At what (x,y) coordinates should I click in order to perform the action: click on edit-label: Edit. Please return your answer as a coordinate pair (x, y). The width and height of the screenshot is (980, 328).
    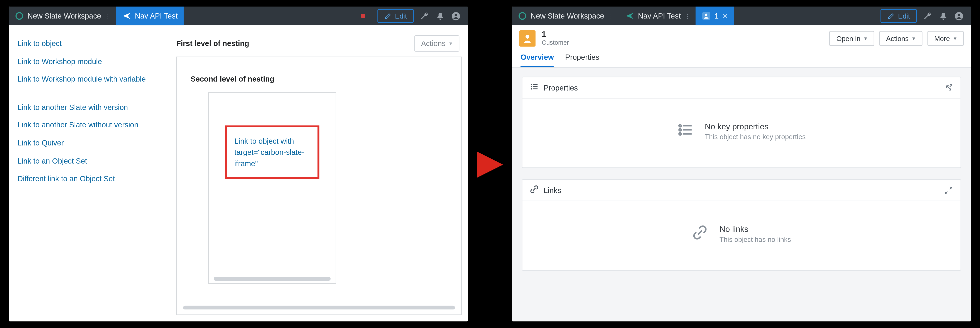
    Looking at the image, I should click on (401, 16).